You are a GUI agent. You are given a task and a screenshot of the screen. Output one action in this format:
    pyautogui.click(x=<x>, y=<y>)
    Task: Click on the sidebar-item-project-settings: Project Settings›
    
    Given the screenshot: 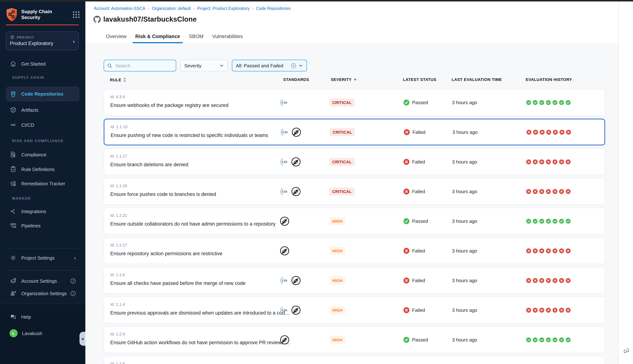 What is the action you would take?
    pyautogui.click(x=42, y=258)
    